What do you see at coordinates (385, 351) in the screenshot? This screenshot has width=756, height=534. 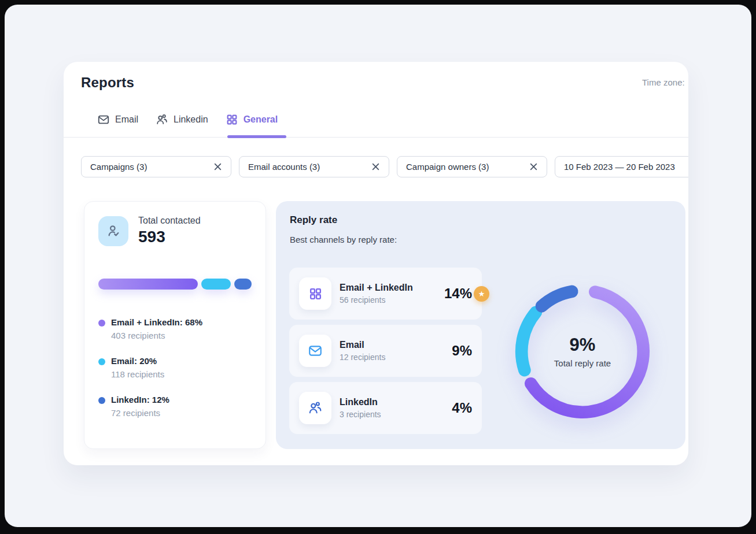 I see `channel-row-email: Email 12 recipients 9%` at bounding box center [385, 351].